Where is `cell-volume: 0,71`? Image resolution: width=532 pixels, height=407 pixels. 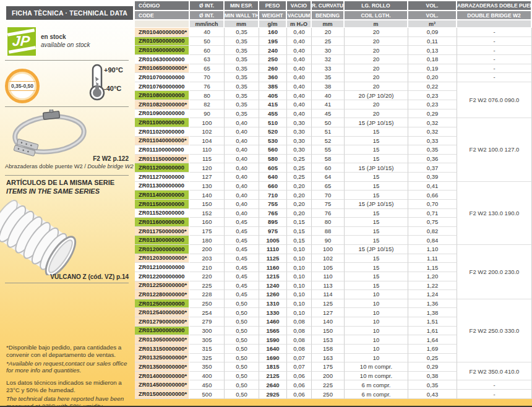
cell-volume: 0,71 is located at coordinates (433, 214).